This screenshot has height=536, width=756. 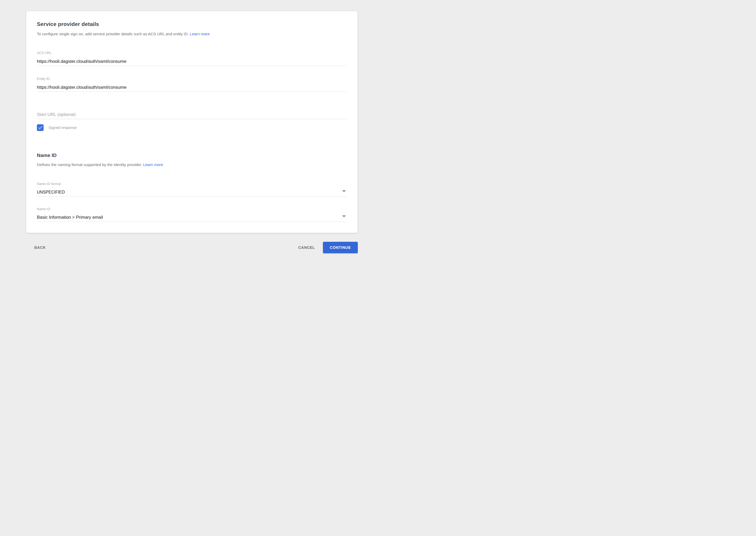 I want to click on learn-more-link: Learn more, so click(x=200, y=34).